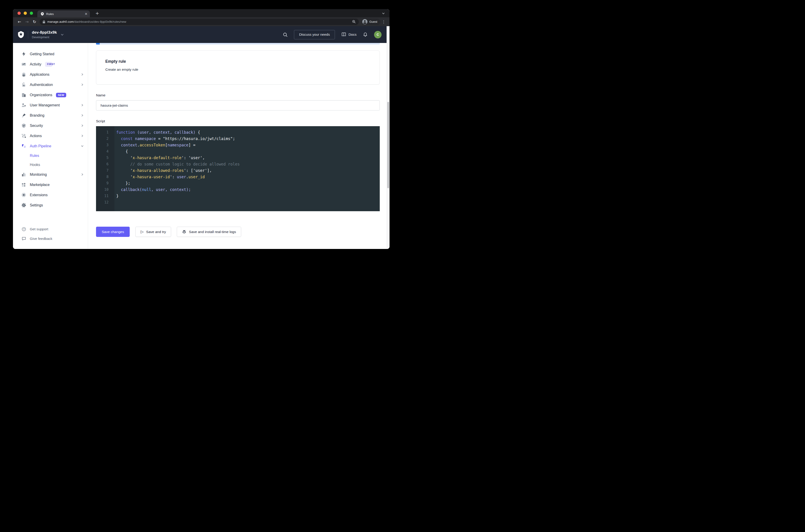  Describe the element at coordinates (82, 126) in the screenshot. I see `chevron-right-icon` at that location.